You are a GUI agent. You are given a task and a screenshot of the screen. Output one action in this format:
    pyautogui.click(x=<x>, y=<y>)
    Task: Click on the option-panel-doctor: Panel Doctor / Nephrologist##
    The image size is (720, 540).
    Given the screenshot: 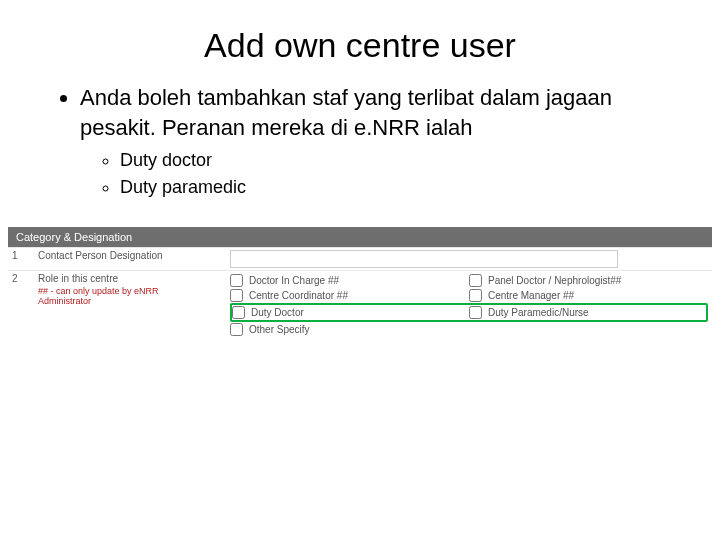 What is the action you would take?
    pyautogui.click(x=554, y=280)
    